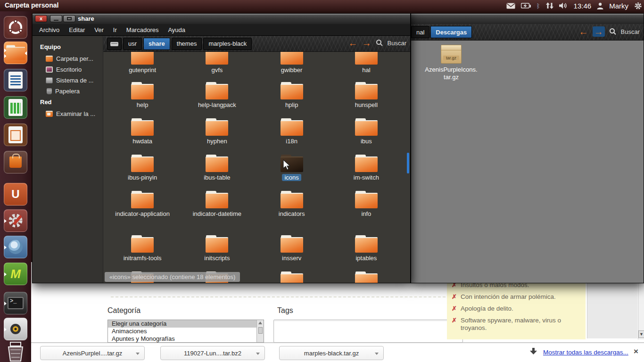  What do you see at coordinates (16, 329) in the screenshot?
I see `media-player-launcher` at bounding box center [16, 329].